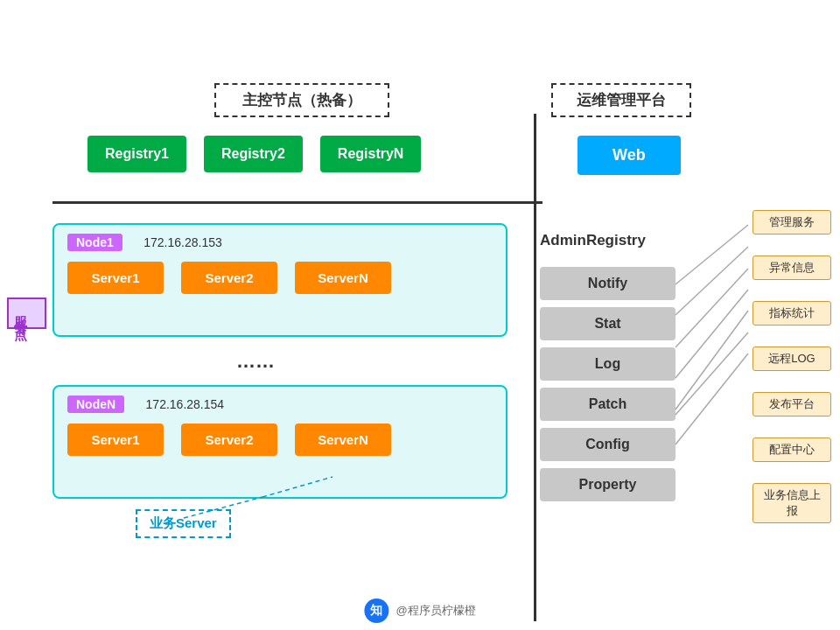 This screenshot has width=840, height=630. I want to click on mgmt-label-5: 配置中心, so click(792, 450).